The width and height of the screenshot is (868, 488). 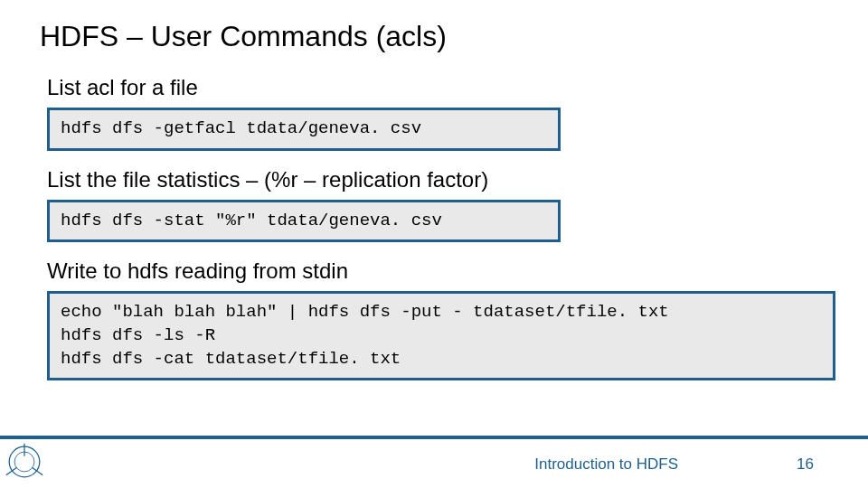 I want to click on footer-text: Introduction to HDFS, so click(x=606, y=465).